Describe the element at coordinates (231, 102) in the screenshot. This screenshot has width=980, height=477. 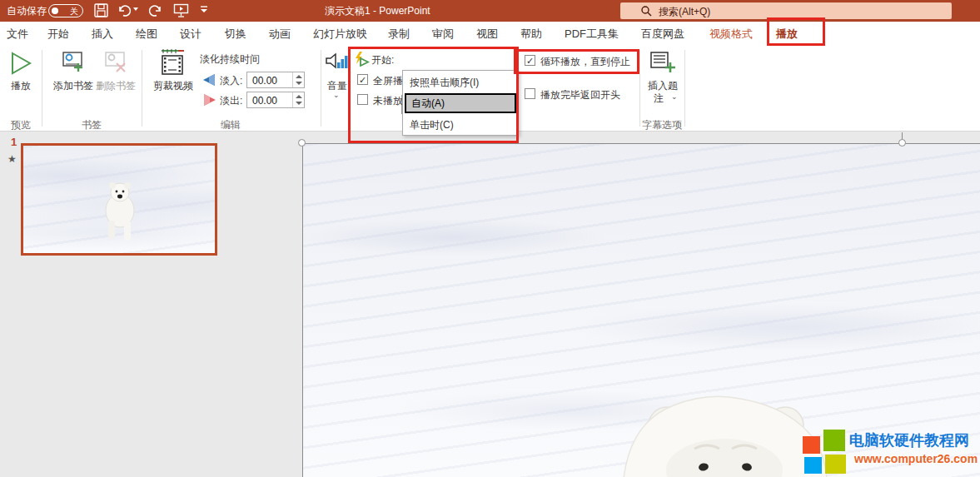
I see `fade-out-label: 淡出:` at that location.